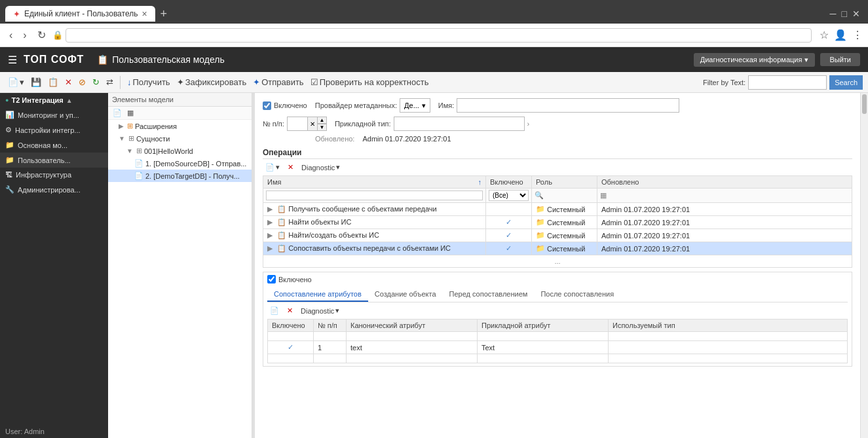 Image resolution: width=868 pixels, height=438 pixels. I want to click on delete-btn: ✕, so click(68, 82).